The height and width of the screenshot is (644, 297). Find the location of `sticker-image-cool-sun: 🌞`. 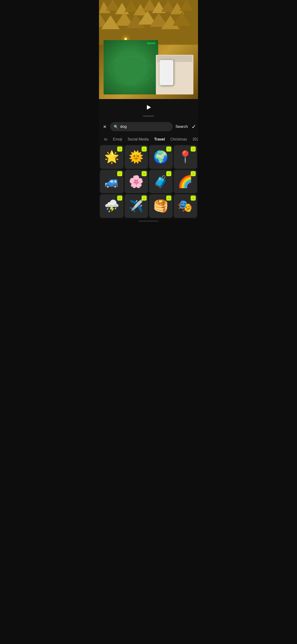

sticker-image-cool-sun: 🌞 is located at coordinates (136, 157).